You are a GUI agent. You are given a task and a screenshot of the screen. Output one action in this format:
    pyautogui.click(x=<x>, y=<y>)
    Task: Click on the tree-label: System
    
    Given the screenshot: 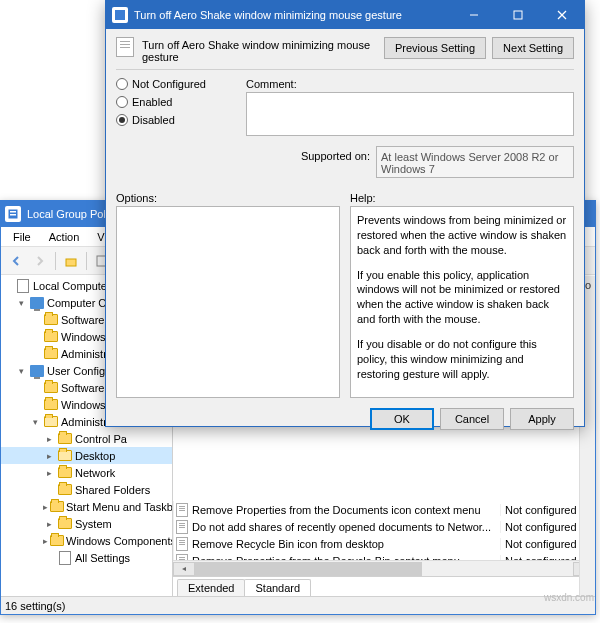 What is the action you would take?
    pyautogui.click(x=94, y=524)
    